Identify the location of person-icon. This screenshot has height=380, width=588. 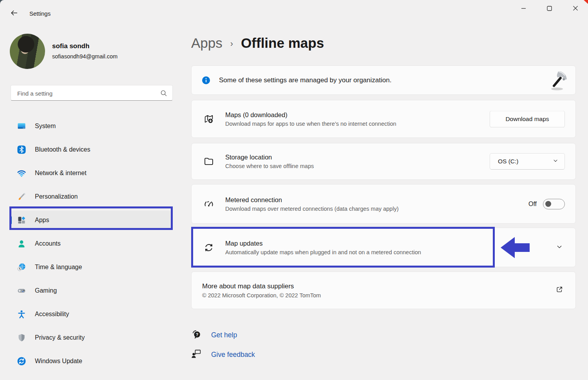
(22, 244).